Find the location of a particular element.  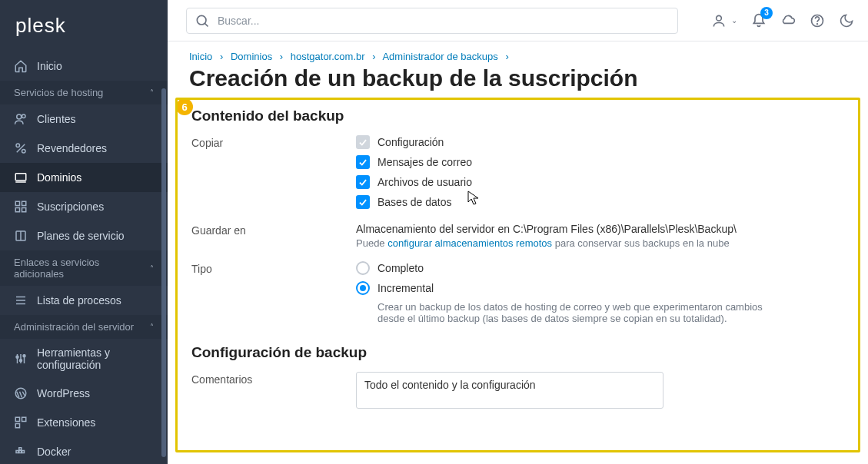

nav-extensions: Extensiones is located at coordinates (84, 423).